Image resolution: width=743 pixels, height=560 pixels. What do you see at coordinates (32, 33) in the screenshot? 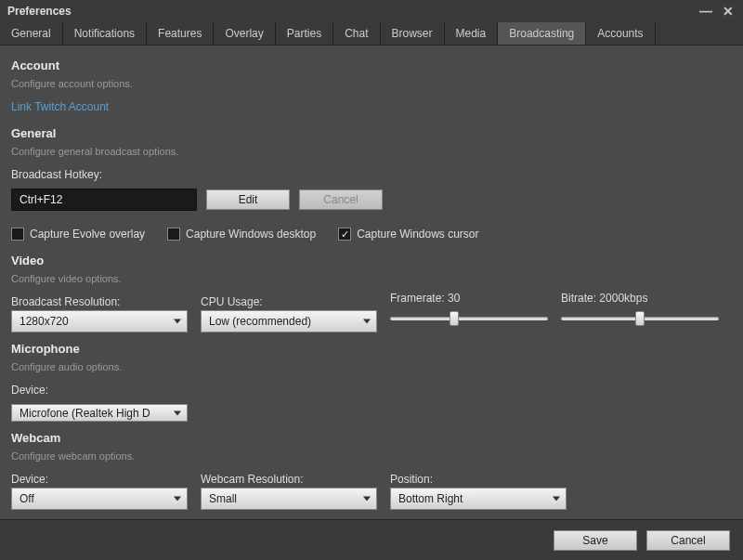
I see `tab-general: General` at bounding box center [32, 33].